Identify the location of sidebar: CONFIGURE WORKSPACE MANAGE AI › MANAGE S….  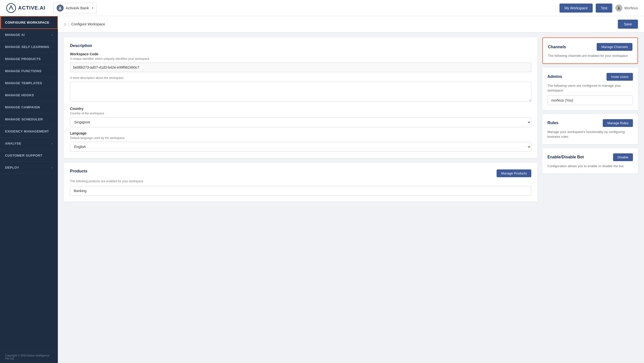
(29, 190).